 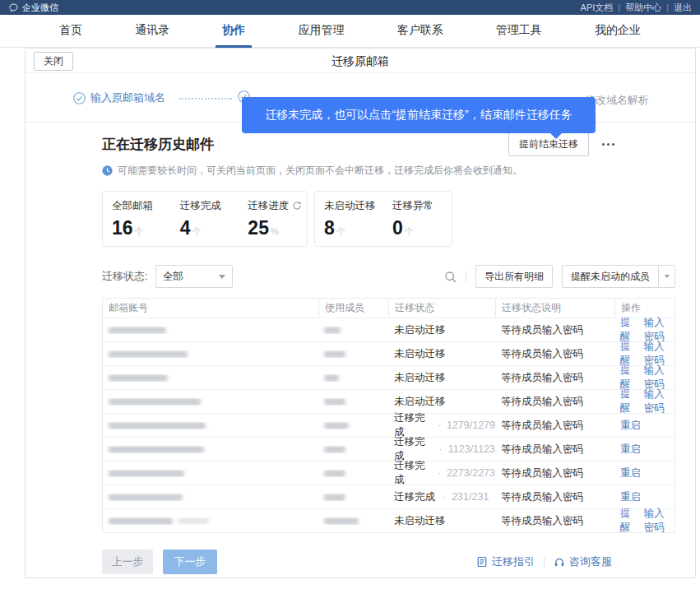 I want to click on table-row: 迁移完成·1123/1123等待成员输入密码重启, so click(x=388, y=449).